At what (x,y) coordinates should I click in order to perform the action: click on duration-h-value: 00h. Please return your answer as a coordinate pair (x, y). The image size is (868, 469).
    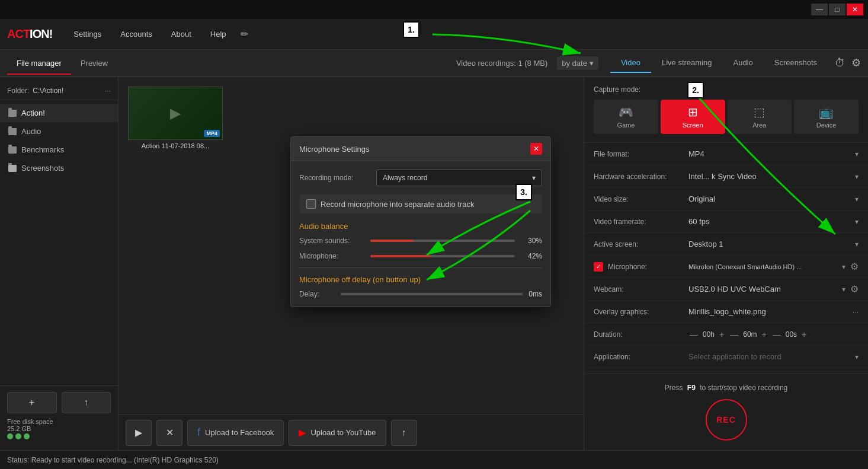
    Looking at the image, I should click on (709, 334).